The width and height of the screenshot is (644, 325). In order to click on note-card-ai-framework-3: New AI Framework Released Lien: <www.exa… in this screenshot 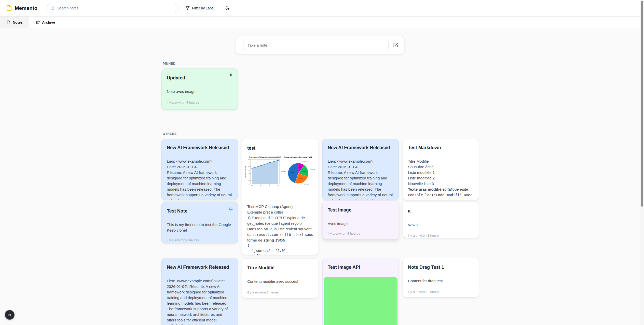, I will do `click(200, 291)`.